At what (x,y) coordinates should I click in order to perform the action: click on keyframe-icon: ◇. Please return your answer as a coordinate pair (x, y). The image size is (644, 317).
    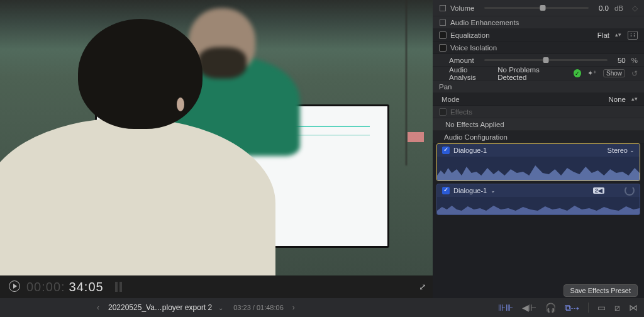
    Looking at the image, I should click on (635, 8).